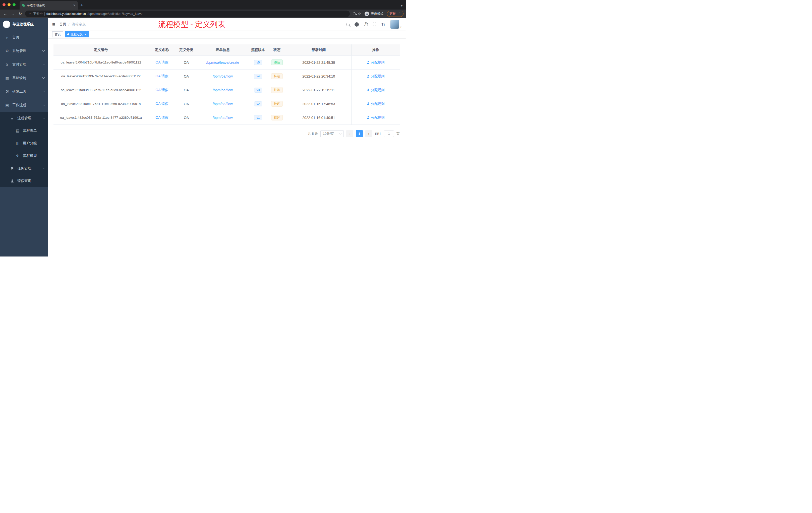 This screenshot has height=513, width=812. Describe the element at coordinates (7, 24) in the screenshot. I see `brand-logo-avatar` at that location.